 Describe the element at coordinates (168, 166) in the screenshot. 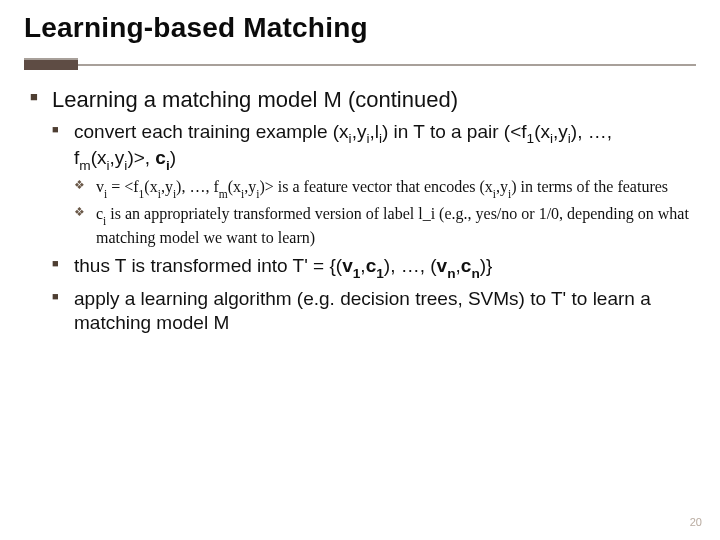

I see `bold-subscript: i` at that location.